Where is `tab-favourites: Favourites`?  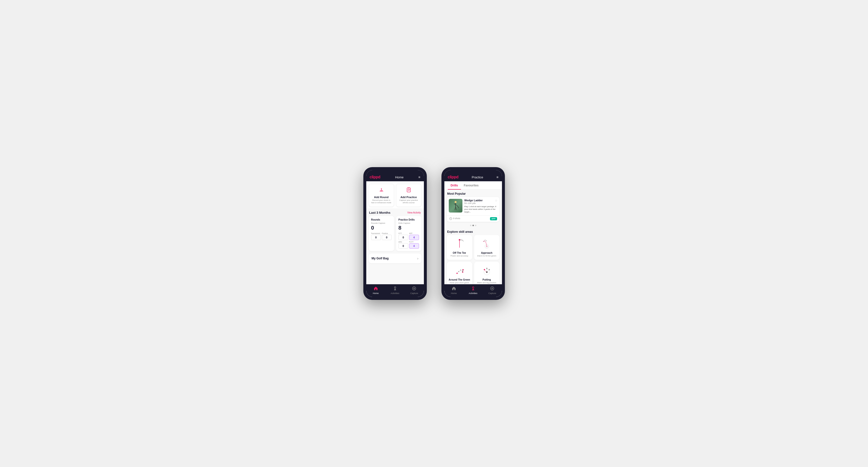
tab-favourites: Favourites is located at coordinates (471, 185).